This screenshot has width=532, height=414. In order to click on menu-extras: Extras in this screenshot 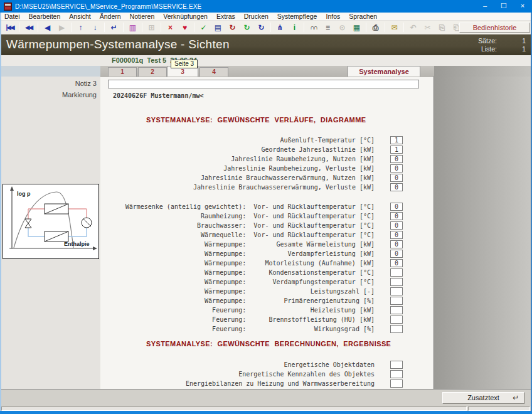, I will do `click(226, 16)`.